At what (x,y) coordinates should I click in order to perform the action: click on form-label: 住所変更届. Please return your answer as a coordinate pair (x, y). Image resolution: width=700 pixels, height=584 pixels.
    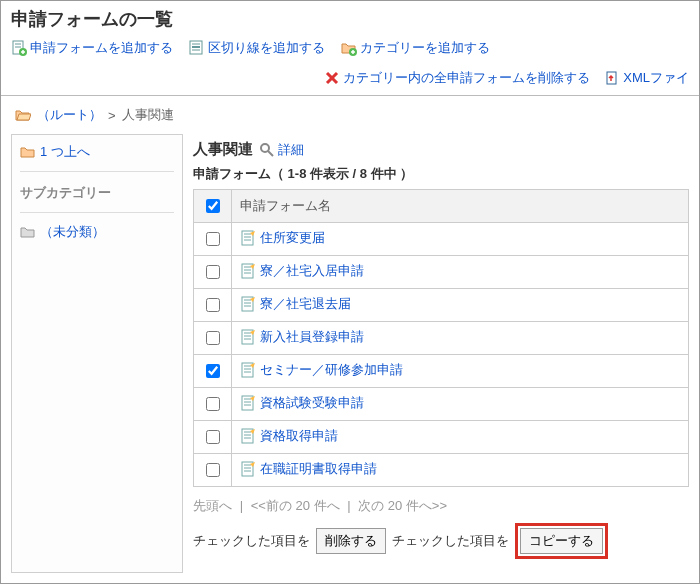
    Looking at the image, I should click on (292, 238).